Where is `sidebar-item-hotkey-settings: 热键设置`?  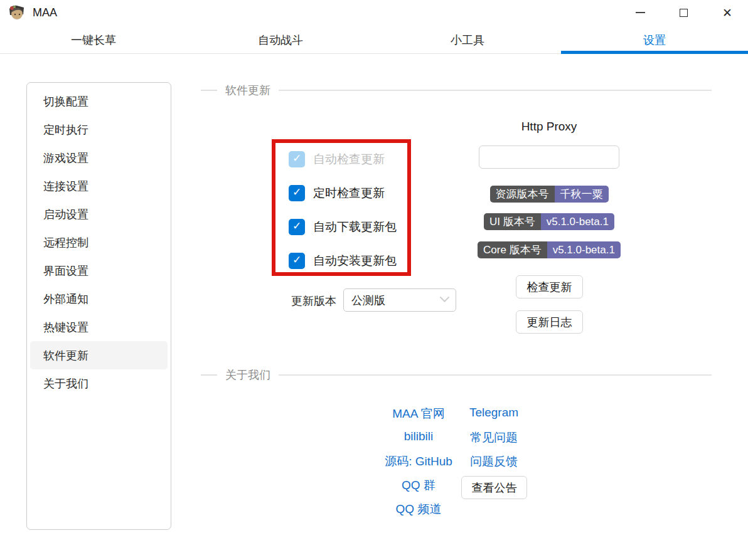 sidebar-item-hotkey-settings: 热键设置 is located at coordinates (99, 327).